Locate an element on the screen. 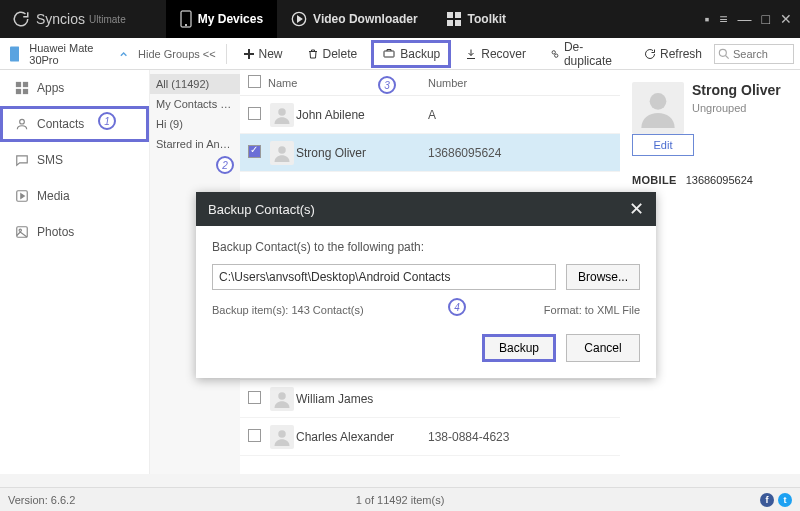 This screenshot has width=800, height=511. person-icon is located at coordinates (658, 108).